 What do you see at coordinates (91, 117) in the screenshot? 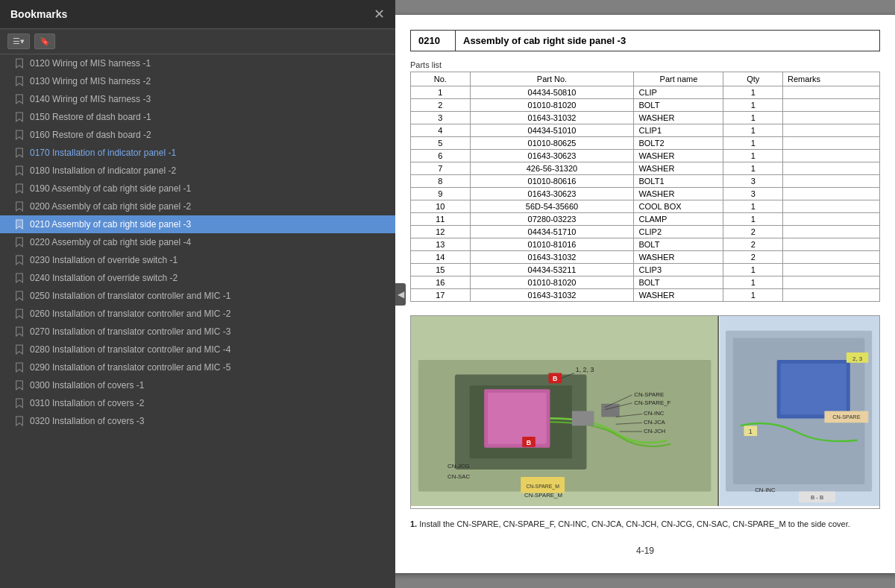
I see `bookmark-label: 0150 Restore of dash board -1` at bounding box center [91, 117].